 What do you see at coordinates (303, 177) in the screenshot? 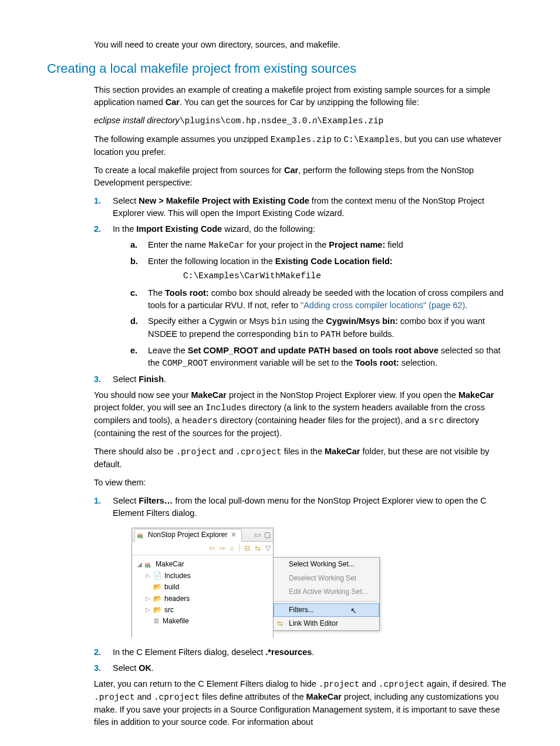
I see `paragraph: To create a local makefile project from …` at bounding box center [303, 177].